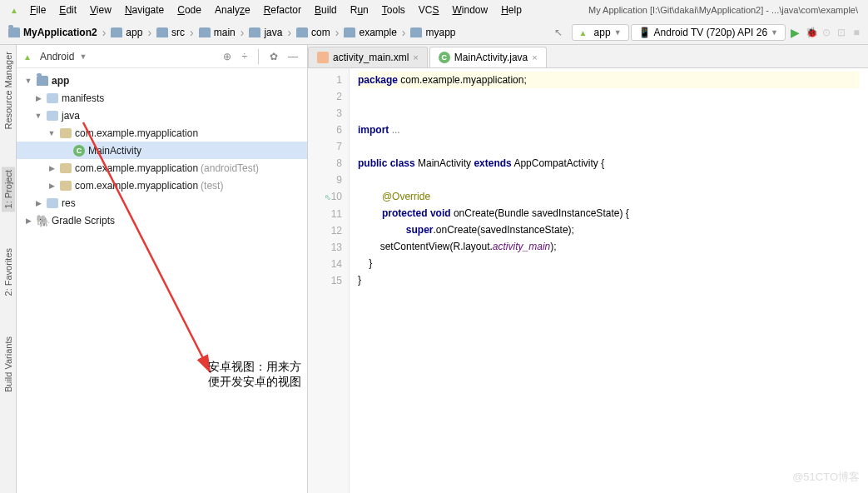  I want to click on tab-activity-main: activity_main.xml×, so click(368, 57).